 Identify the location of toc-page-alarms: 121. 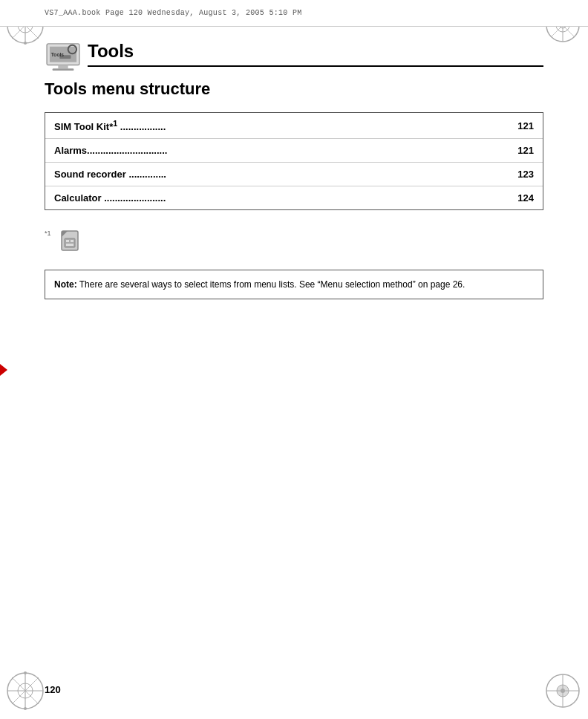
(526, 150).